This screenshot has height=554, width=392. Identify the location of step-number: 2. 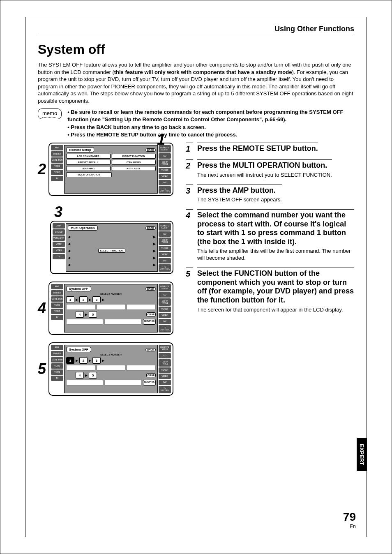
(189, 169).